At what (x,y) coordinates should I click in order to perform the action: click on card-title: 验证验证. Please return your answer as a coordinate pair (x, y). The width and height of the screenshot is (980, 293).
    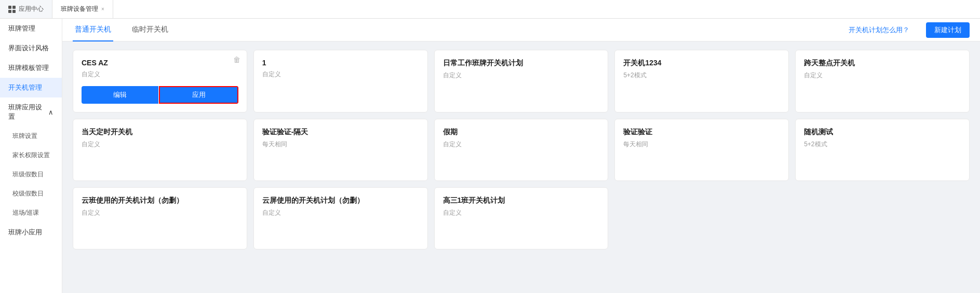
    Looking at the image, I should click on (702, 132).